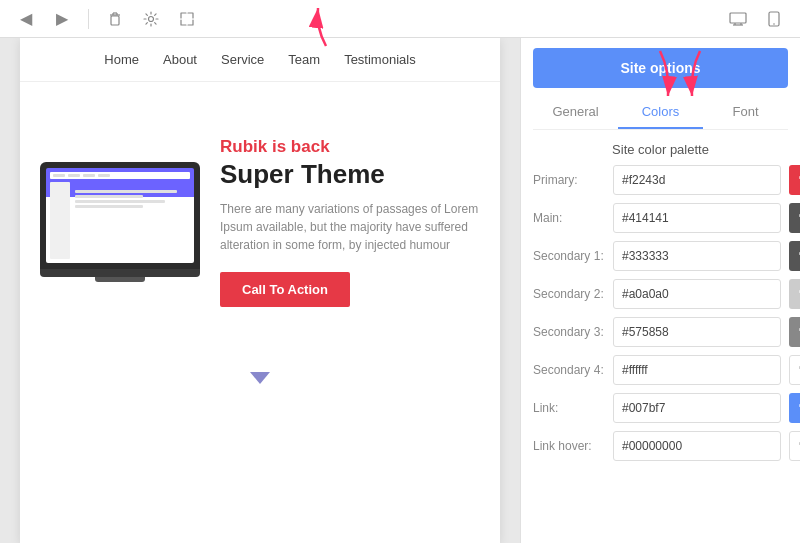  I want to click on color-label-primary: Primary:, so click(569, 180).